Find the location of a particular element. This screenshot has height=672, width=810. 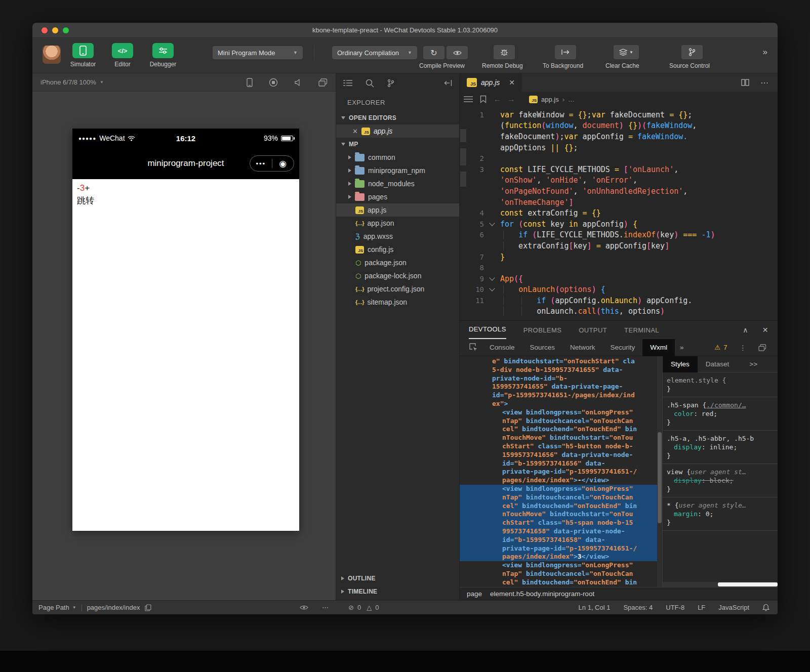

wxml-line: pages/index/index">-</view> is located at coordinates (558, 481).